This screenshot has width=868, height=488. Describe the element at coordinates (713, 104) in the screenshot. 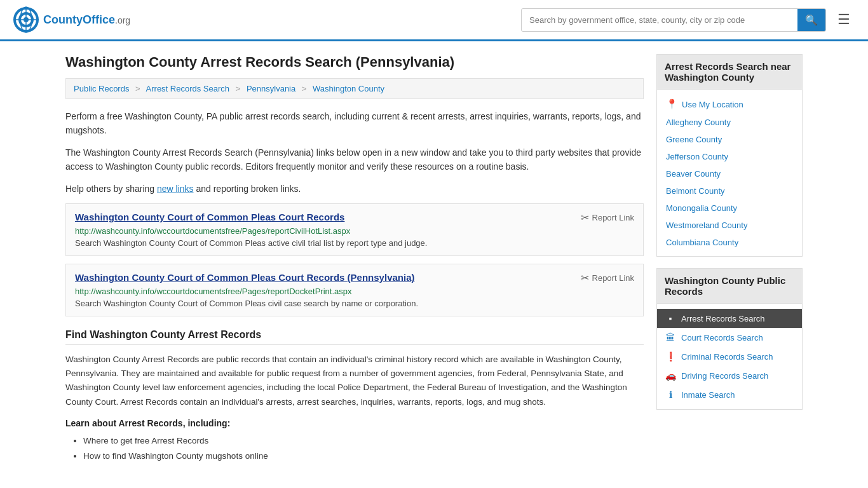

I see `use-location-link: Use My Location` at that location.